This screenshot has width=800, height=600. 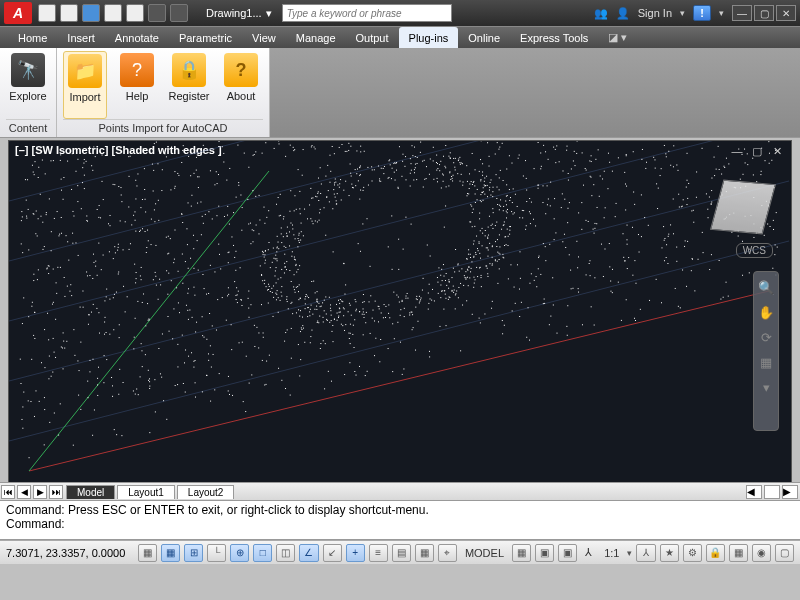 What do you see at coordinates (32, 492) in the screenshot?
I see `tab-nav: ⏮ ◀ ▶ ⏭` at bounding box center [32, 492].